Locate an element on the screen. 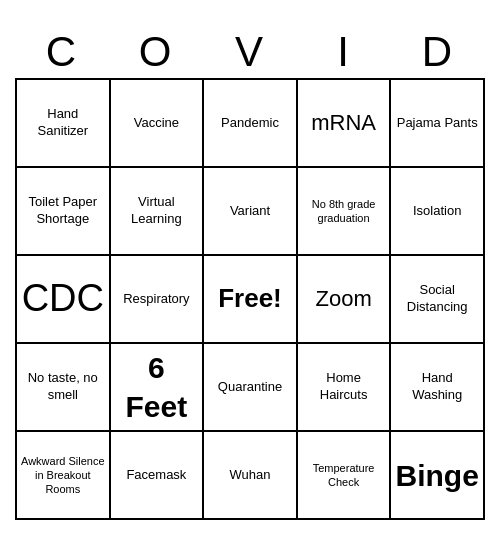  bingo-cell-r2-c4: Social Distancing is located at coordinates (438, 300).